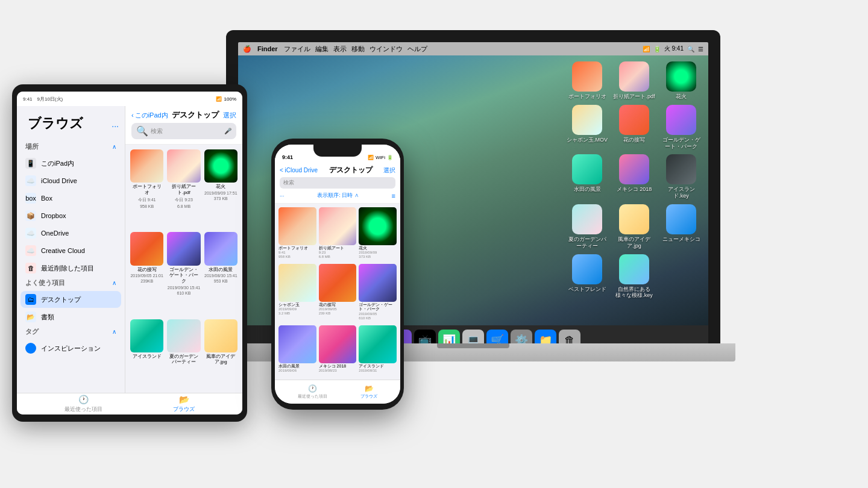 The width and height of the screenshot is (868, 488). What do you see at coordinates (71, 181) in the screenshot?
I see `sidebar-item-icloud: ☁️ iCloud Drive` at bounding box center [71, 181].